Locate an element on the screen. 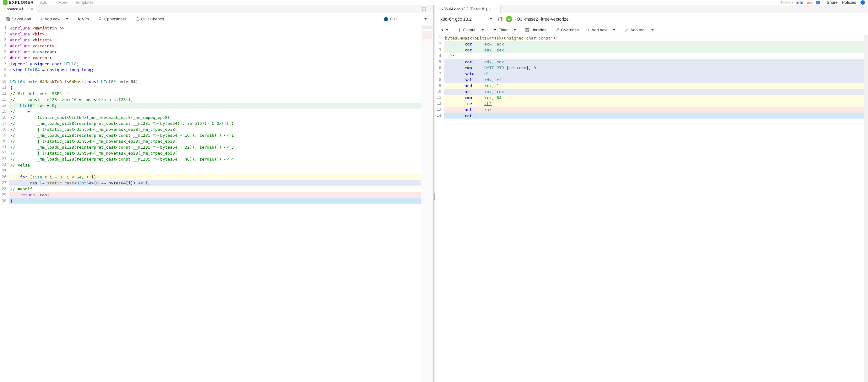  asm-add-new-button: + Add new... is located at coordinates (601, 30).